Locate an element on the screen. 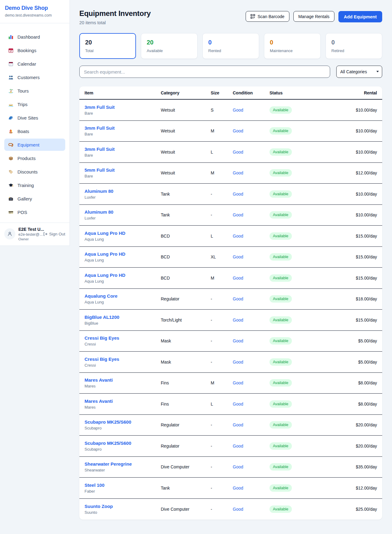  table-row: Aqua Lung Pro HD Aqua Lung BCD XL Good A… is located at coordinates (231, 257).